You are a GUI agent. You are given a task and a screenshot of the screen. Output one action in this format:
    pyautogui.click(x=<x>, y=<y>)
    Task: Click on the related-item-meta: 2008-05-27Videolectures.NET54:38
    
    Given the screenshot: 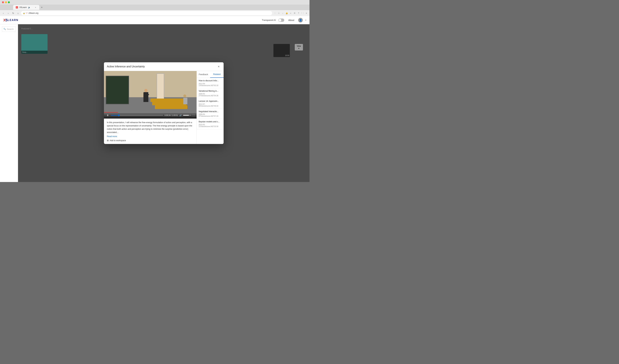 What is the action you would take?
    pyautogui.click(x=210, y=95)
    